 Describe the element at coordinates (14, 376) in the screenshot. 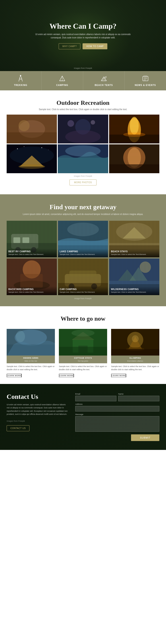

I see `learn-more-hidden-gems: LEARN MORE` at that location.